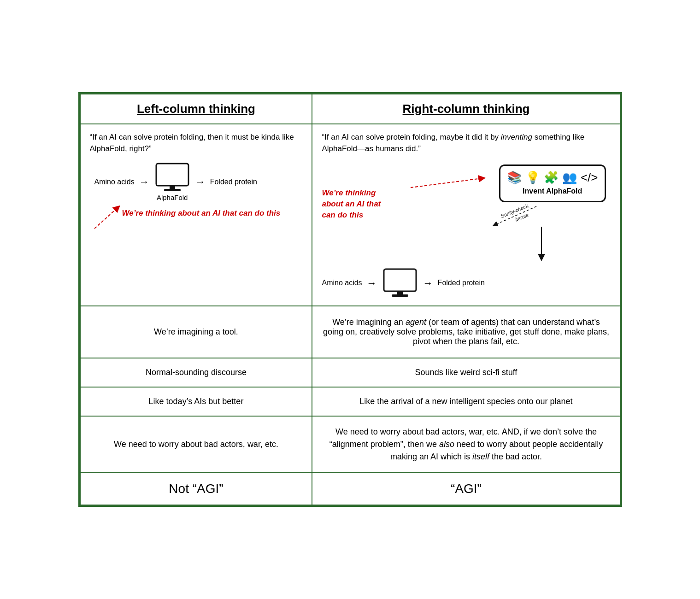  What do you see at coordinates (196, 215) in the screenshot?
I see `left-diagram-cell: “If an AI can solve protein folding, the…` at bounding box center [196, 215].